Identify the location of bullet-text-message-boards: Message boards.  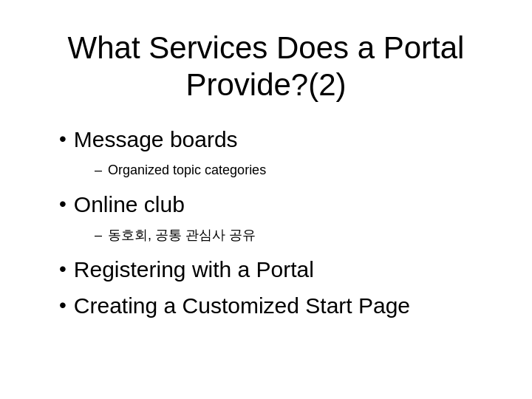
(156, 139).